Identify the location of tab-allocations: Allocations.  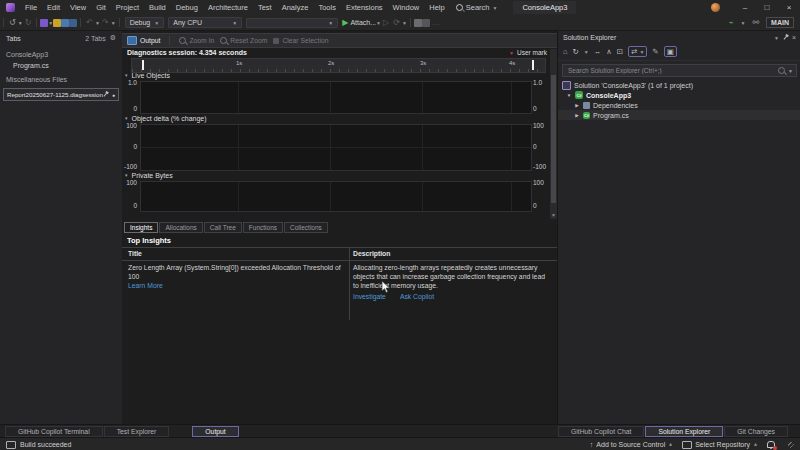
(180, 228).